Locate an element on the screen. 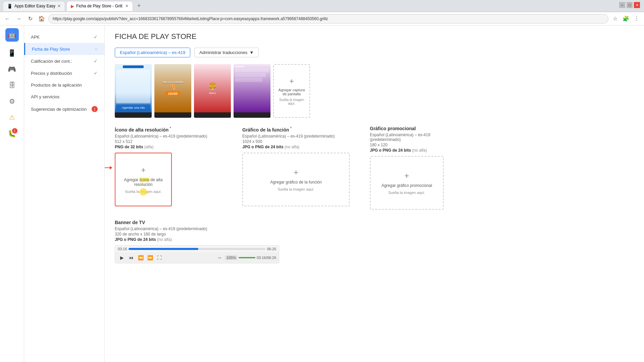 The image size is (644, 362). nav-sugerencias: Sugerencias de optimización 1 is located at coordinates (64, 109).